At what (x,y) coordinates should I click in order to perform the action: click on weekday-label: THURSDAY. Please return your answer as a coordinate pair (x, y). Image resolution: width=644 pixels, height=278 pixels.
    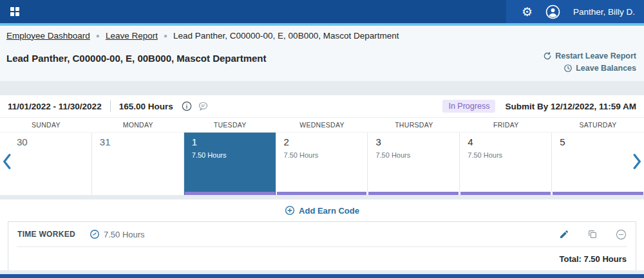
    Looking at the image, I should click on (413, 125).